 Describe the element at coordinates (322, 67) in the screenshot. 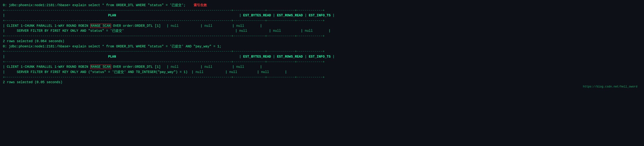

I see `table2-data-row-1: | CLIENT 1-CHUNK PARALLEL 1-WAY ROUND RO…` at that location.